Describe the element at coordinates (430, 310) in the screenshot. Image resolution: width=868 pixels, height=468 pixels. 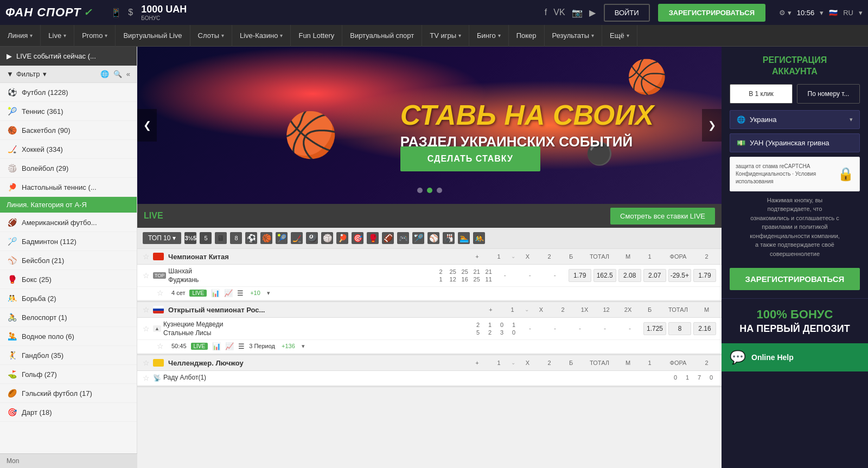
I see `event-group-russia-header: ☆ Открытый чемпионат Рос... + 1 ⌄ X 2 1X…` at that location.